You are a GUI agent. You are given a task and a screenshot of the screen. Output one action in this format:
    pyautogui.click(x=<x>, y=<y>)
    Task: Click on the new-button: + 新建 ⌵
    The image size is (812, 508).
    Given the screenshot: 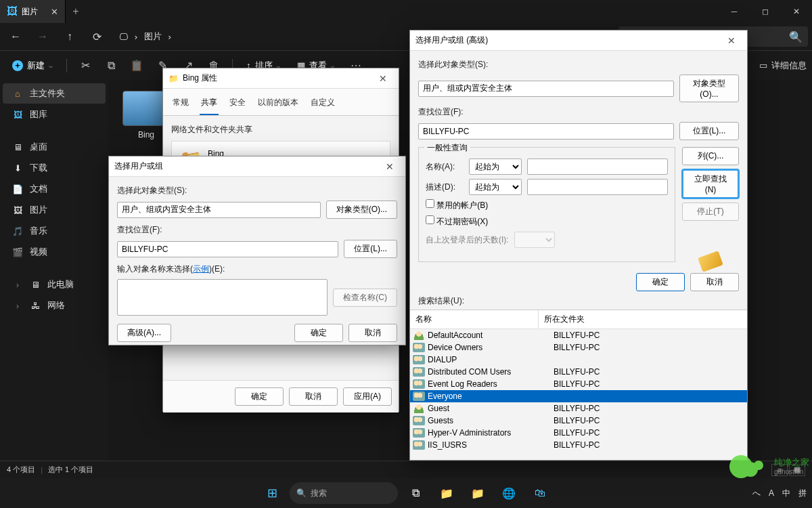 What is the action you would take?
    pyautogui.click(x=32, y=66)
    